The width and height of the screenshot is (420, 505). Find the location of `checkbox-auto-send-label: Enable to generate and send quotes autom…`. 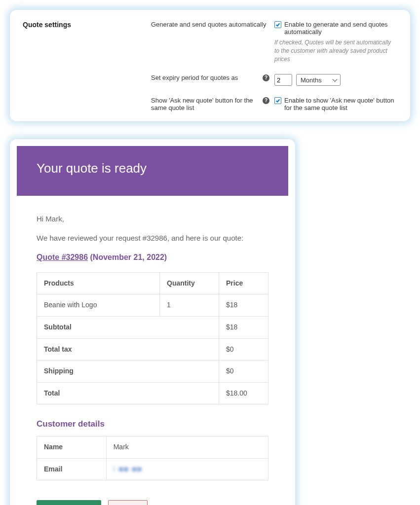

checkbox-auto-send-label: Enable to generate and send quotes autom… is located at coordinates (341, 28).